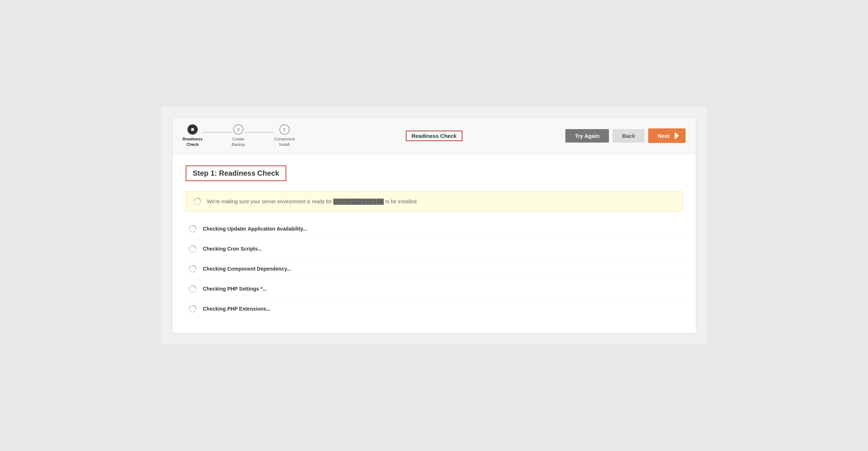 This screenshot has width=868, height=451. I want to click on action-buttons: Try Again Back Next, so click(625, 136).